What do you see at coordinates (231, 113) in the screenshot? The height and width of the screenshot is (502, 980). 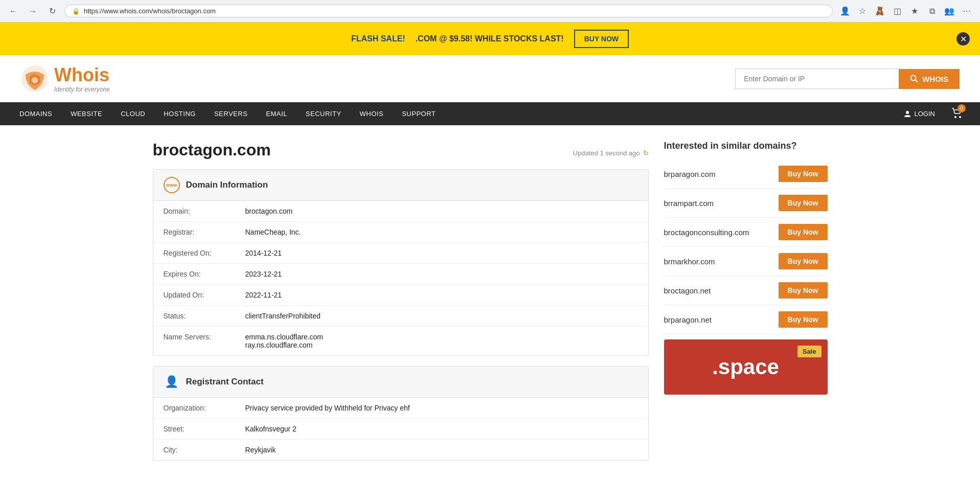 I see `nav-item-servers: SERVERS` at bounding box center [231, 113].